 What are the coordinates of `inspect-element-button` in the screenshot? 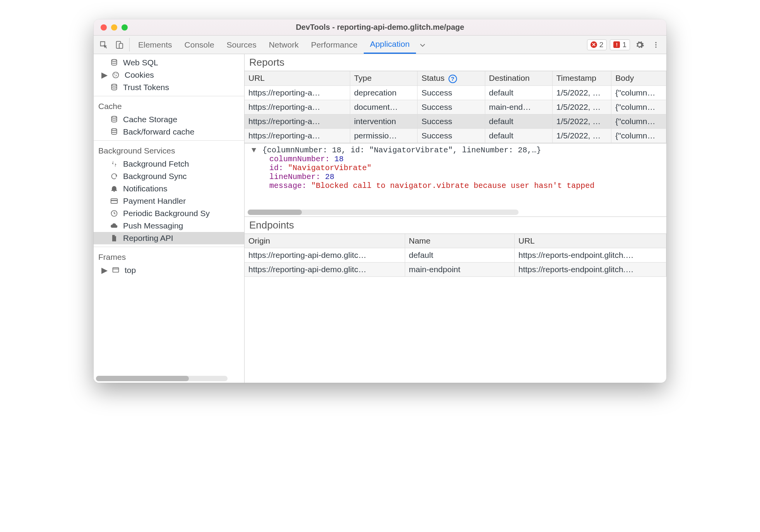 It's located at (104, 45).